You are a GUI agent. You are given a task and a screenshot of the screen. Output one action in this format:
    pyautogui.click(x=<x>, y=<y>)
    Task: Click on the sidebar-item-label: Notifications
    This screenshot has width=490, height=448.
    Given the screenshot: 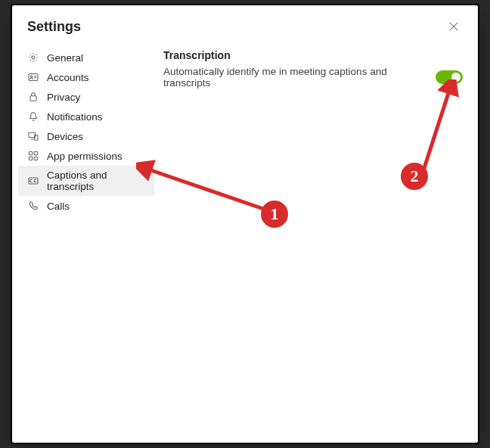 What is the action you would take?
    pyautogui.click(x=75, y=117)
    